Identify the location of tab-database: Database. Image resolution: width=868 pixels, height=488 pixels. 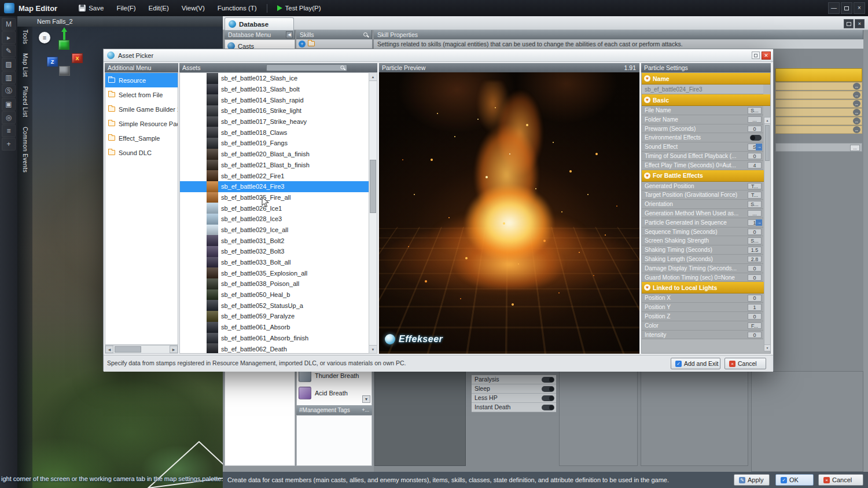
(259, 24).